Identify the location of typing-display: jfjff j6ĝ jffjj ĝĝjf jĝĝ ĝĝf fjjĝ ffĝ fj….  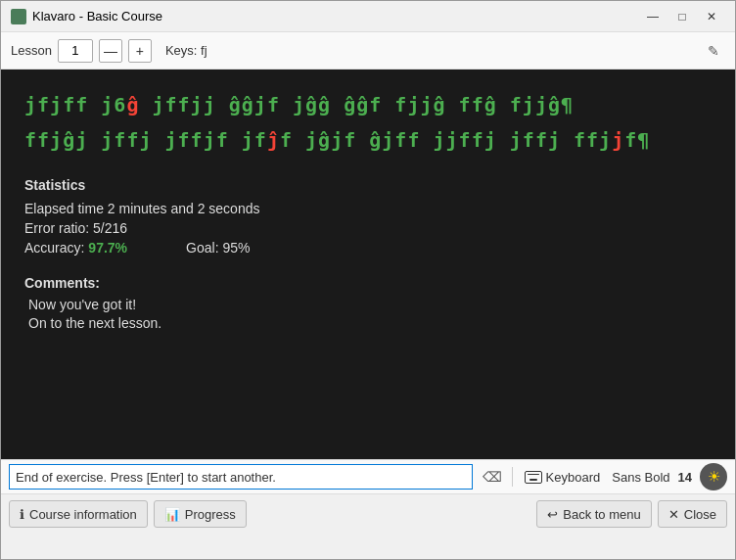
(368, 122).